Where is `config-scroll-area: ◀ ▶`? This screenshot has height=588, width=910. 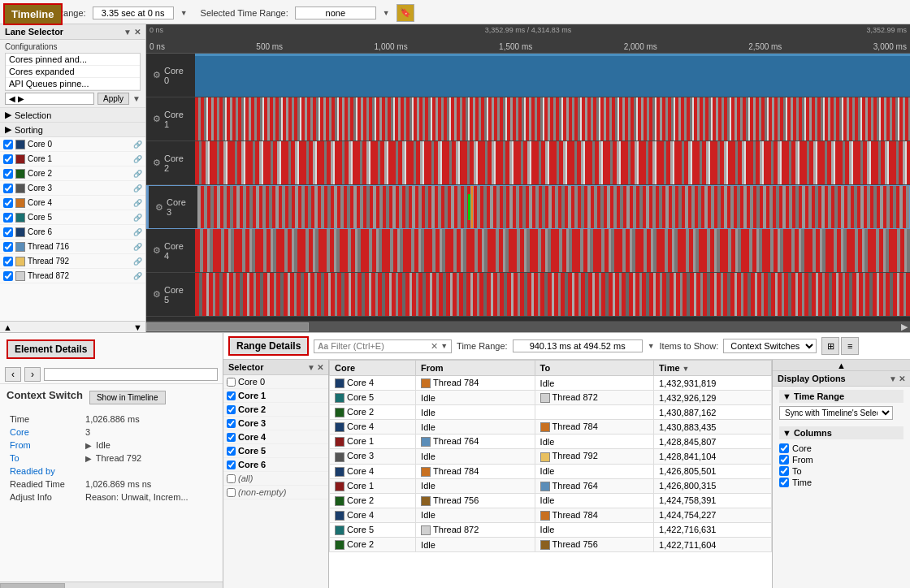
config-scroll-area: ◀ ▶ is located at coordinates (50, 99).